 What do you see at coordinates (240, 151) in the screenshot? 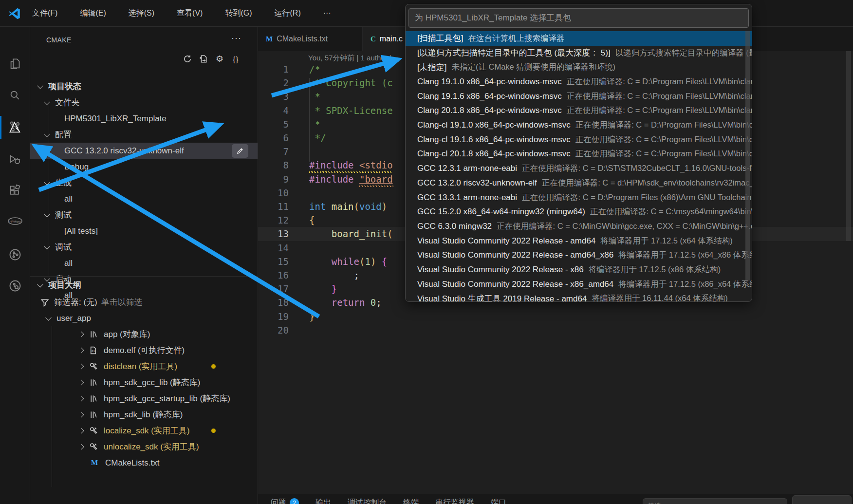
I see `edit-kit-pencil-button` at bounding box center [240, 151].